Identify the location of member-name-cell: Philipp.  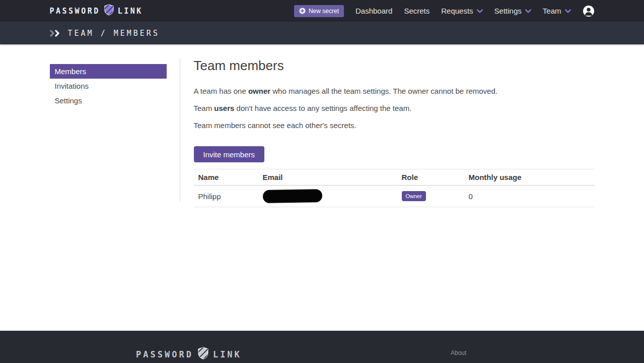
(226, 197).